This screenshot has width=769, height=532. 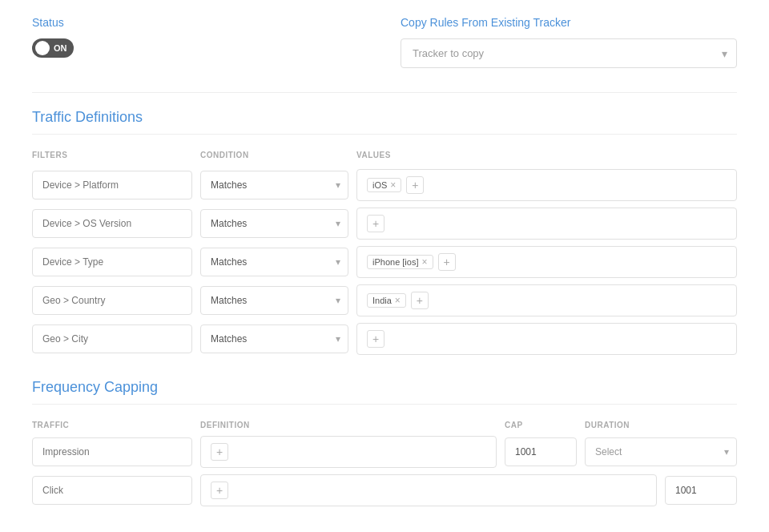 What do you see at coordinates (429, 490) in the screenshot?
I see `freq-definition-field-2: +` at bounding box center [429, 490].